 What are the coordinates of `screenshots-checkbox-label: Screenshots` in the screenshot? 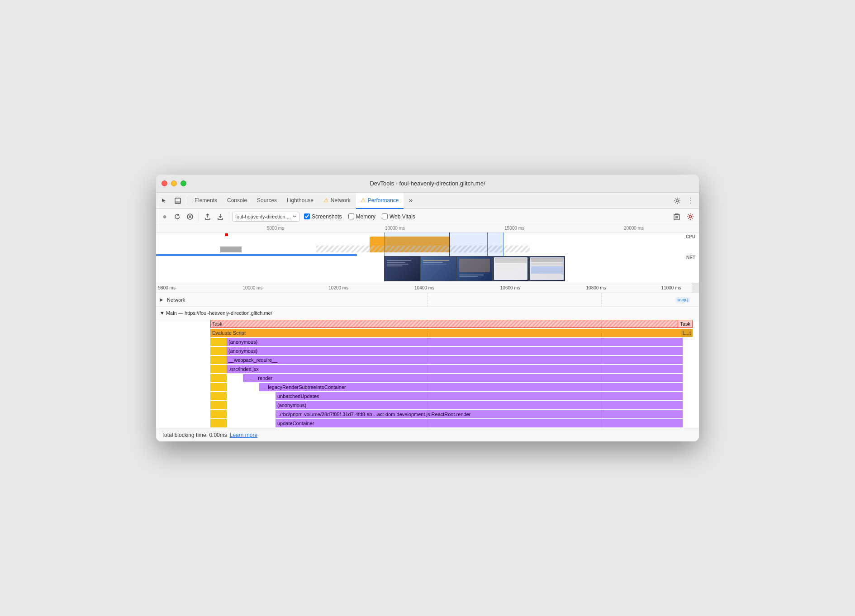 It's located at (323, 217).